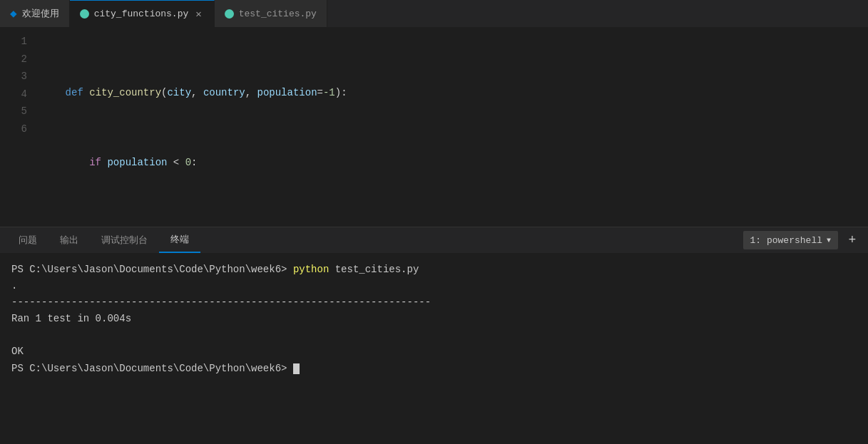 Image resolution: width=868 pixels, height=444 pixels. Describe the element at coordinates (852, 240) in the screenshot. I see `panel-add-terminal: +` at that location.